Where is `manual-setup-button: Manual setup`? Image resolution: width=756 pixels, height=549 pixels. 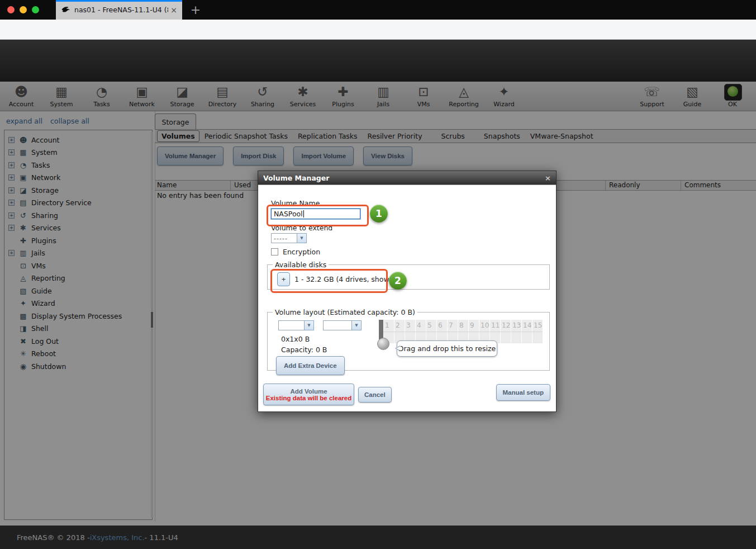 manual-setup-button: Manual setup is located at coordinates (523, 392).